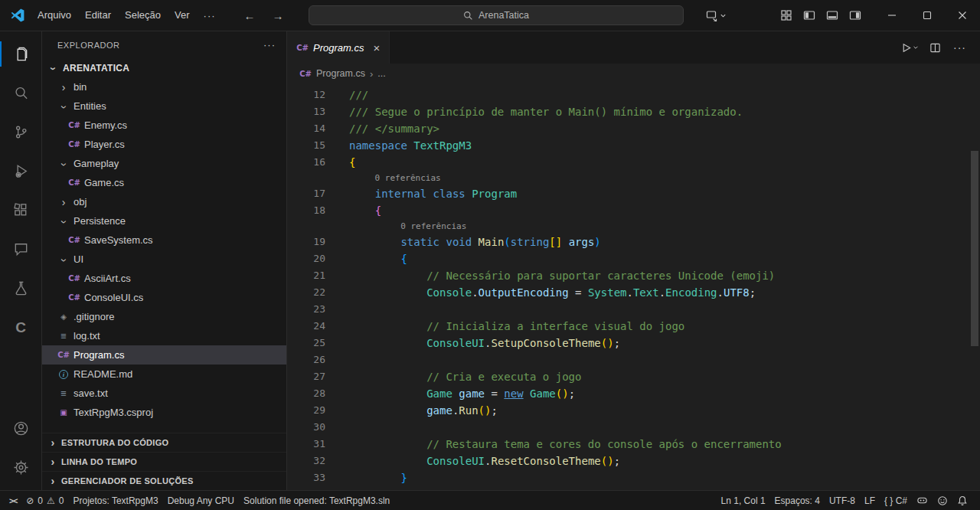 This screenshot has width=980, height=510. Describe the element at coordinates (317, 501) in the screenshot. I see `status-solution-file-opened-textrpgm3-sln: Solution file opened: TextRpgM3.sln` at that location.